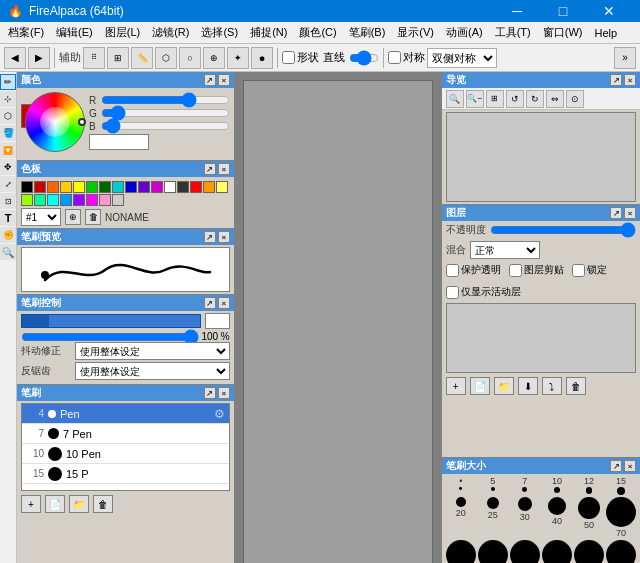  What do you see at coordinates (224, 393) in the screenshot?
I see `brush-list-close: ×` at bounding box center [224, 393].